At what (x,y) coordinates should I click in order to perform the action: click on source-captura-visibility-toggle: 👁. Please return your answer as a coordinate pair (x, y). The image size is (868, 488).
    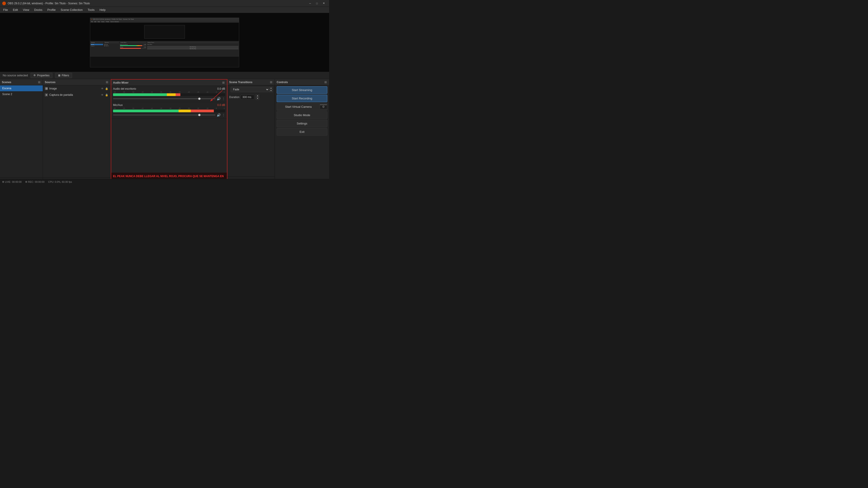
    Looking at the image, I should click on (102, 95).